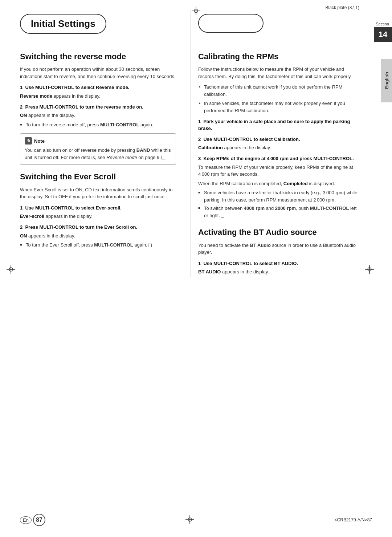  Describe the element at coordinates (98, 149) in the screenshot. I see `note-box: ✎ Note You can also turn on or off rever…` at that location.